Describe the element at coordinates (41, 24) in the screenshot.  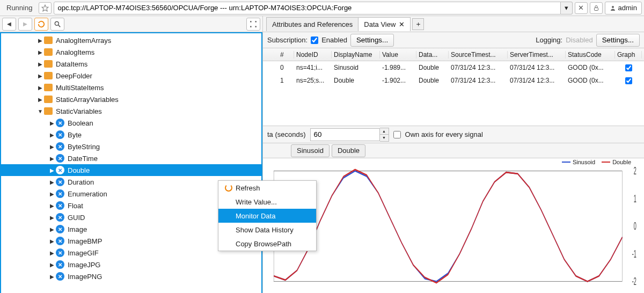
I see `refresh-button` at that location.